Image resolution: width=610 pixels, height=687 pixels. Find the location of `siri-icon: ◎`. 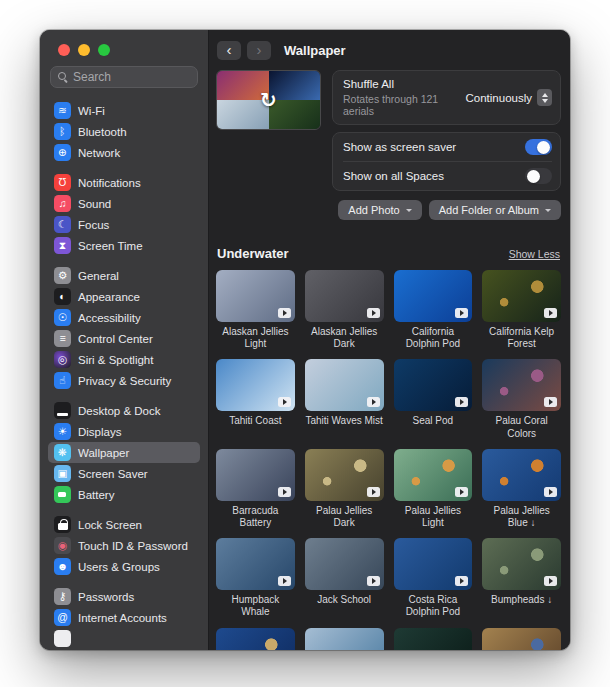

siri-icon: ◎ is located at coordinates (62, 360).